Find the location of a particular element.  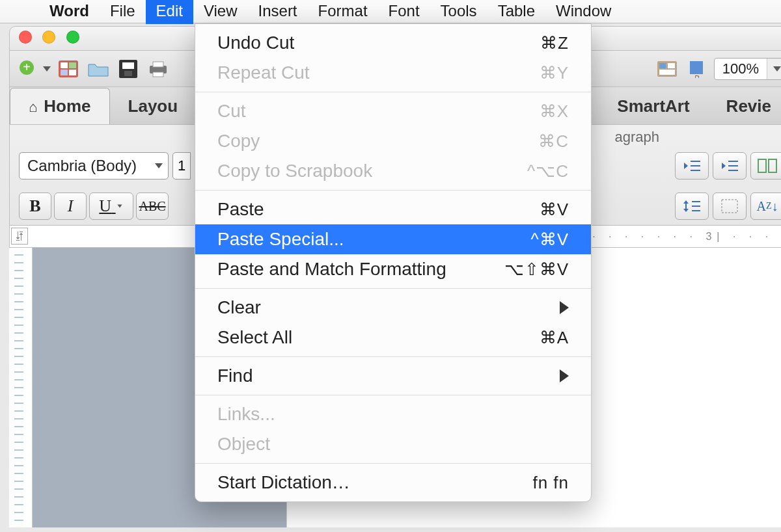

gallery-button is located at coordinates (667, 69).